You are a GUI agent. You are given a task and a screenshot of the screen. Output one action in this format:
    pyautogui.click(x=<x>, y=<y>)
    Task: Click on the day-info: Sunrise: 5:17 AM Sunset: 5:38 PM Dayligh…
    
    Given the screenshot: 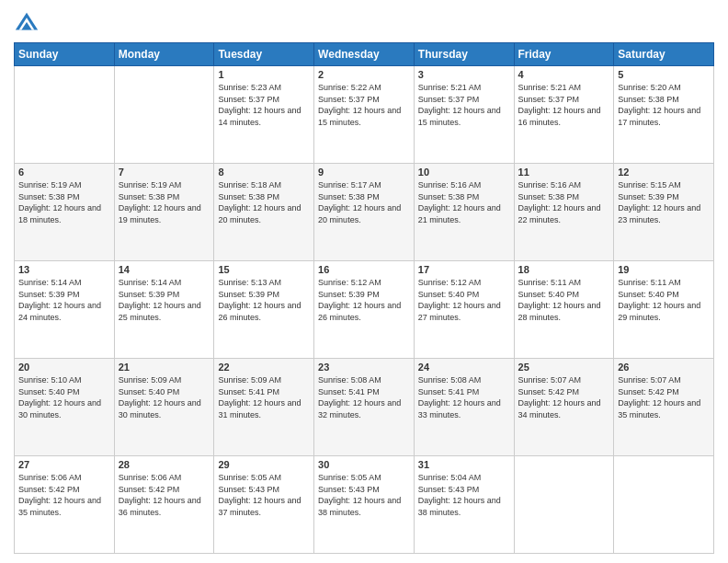 What is the action you would take?
    pyautogui.click(x=364, y=202)
    